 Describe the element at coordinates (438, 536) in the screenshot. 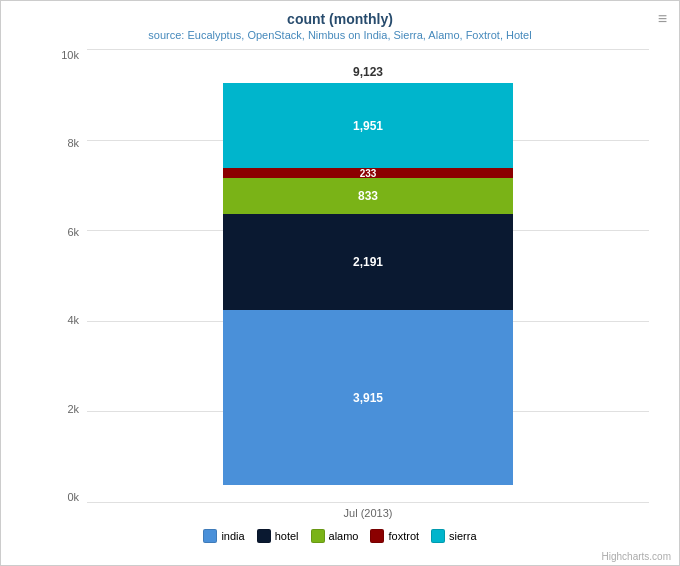

I see `legend-swatch-sierra` at that location.